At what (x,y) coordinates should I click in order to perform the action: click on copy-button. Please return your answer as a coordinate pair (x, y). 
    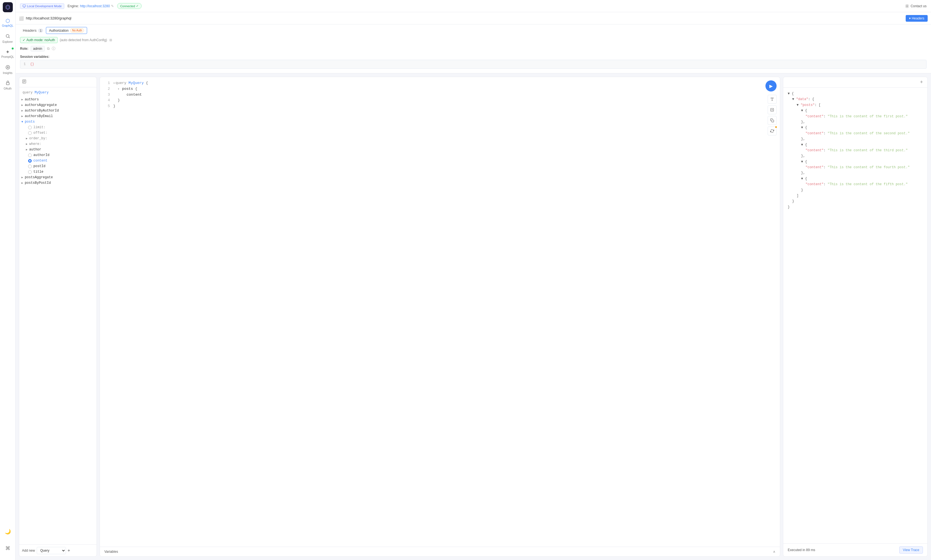
    Looking at the image, I should click on (772, 120).